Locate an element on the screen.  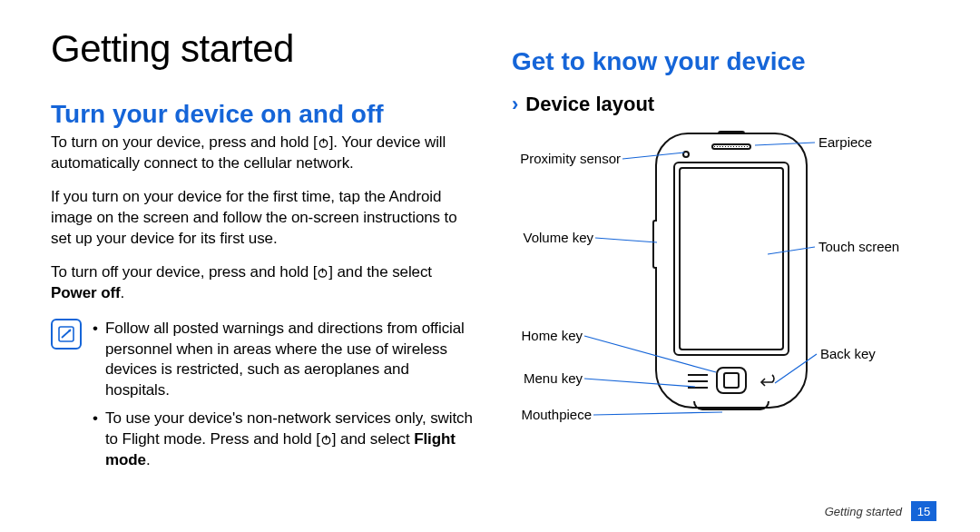
section-get-to-know-title: Get to know your device is located at coordinates (724, 62).